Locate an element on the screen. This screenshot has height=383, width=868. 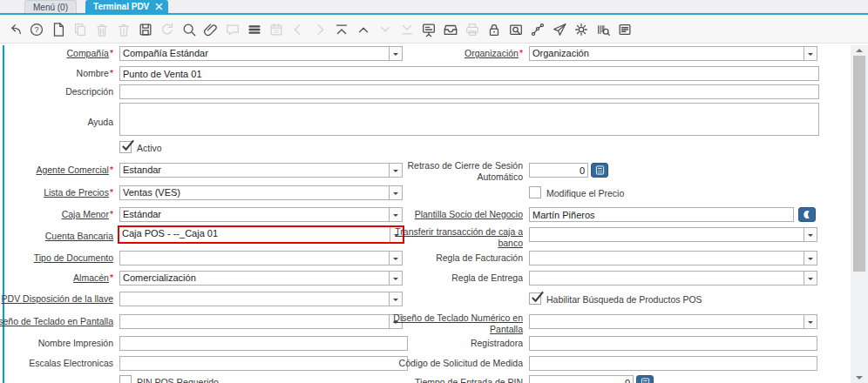
nombre-input is located at coordinates (469, 73).